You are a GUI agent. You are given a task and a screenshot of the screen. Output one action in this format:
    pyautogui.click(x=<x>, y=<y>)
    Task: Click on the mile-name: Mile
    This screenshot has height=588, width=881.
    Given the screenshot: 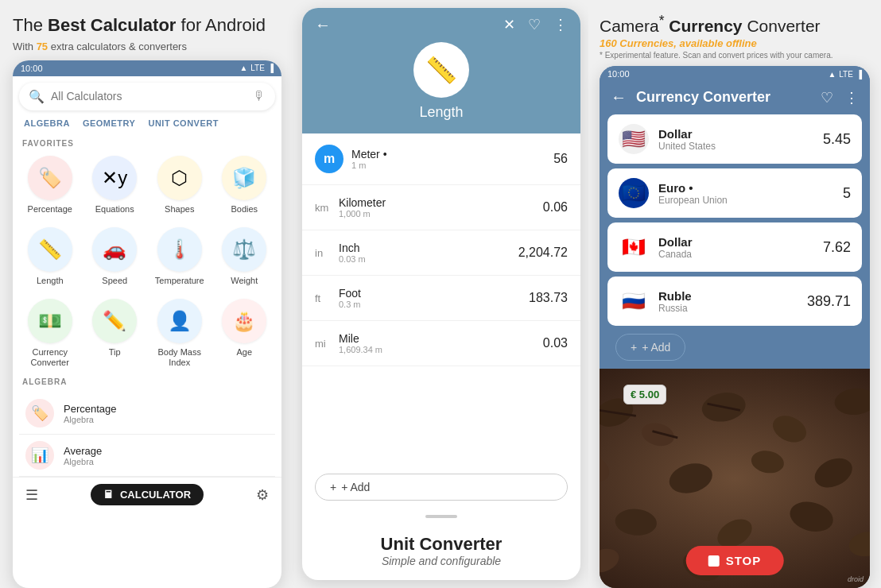 What is the action you would take?
    pyautogui.click(x=440, y=338)
    